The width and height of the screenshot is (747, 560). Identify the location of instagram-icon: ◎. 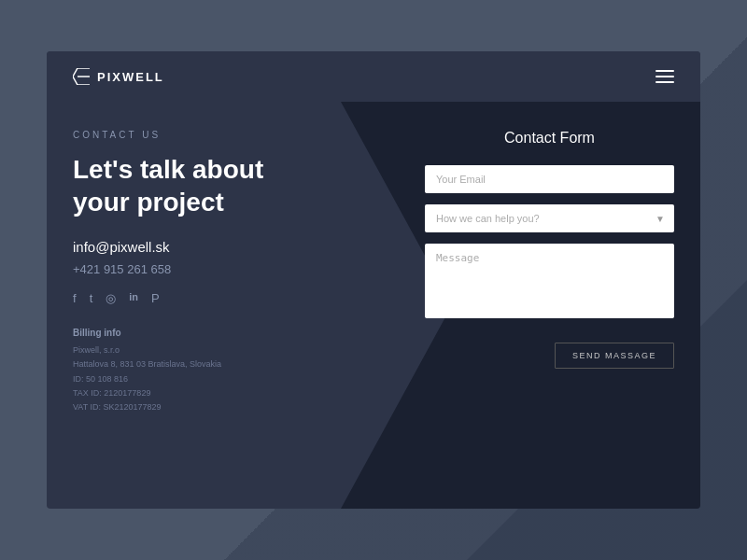
(110, 299).